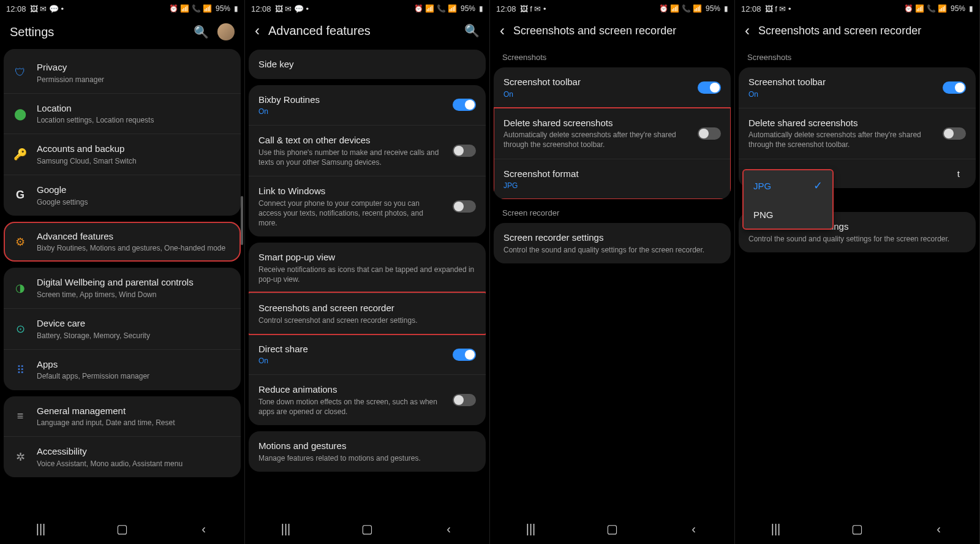 The height and width of the screenshot is (544, 980). I want to click on item-sub: Control screenshot and screen recorder s…, so click(368, 320).